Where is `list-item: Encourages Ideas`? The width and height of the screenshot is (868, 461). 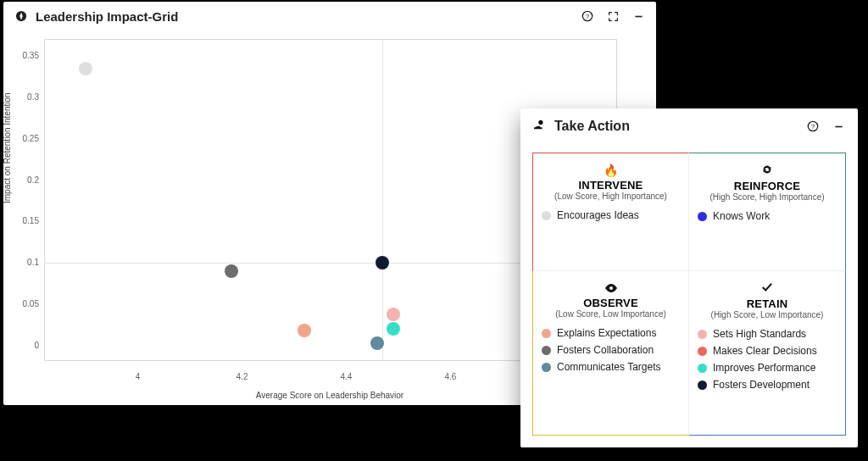 list-item: Encourages Ideas is located at coordinates (610, 215).